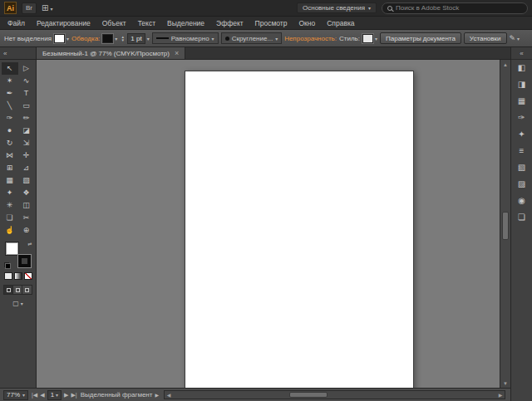 This screenshot has height=401, width=532. What do you see at coordinates (27, 290) in the screenshot?
I see `draw-inside-button` at bounding box center [27, 290].